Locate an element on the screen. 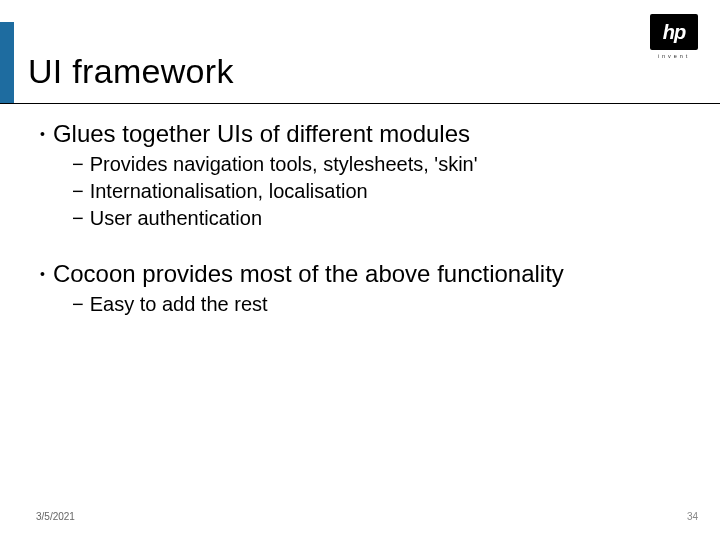  title-underline is located at coordinates (360, 104).